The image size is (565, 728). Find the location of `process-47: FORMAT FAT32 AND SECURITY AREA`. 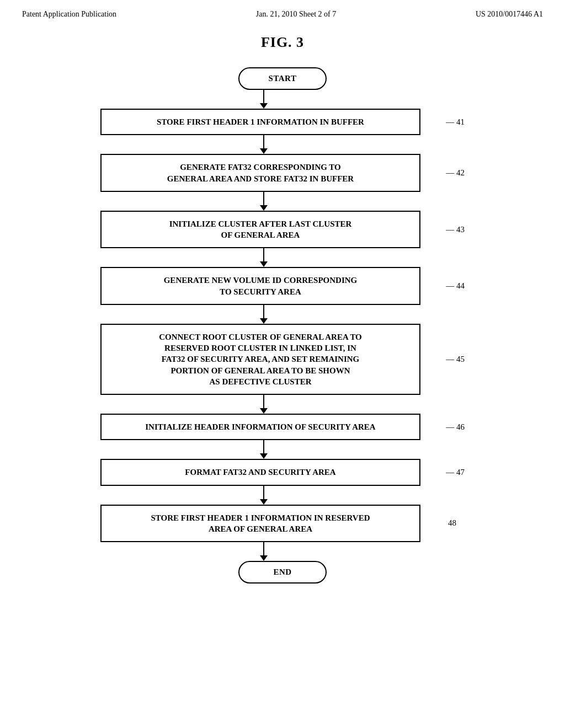

process-47: FORMAT FAT32 AND SECURITY AREA is located at coordinates (260, 472).